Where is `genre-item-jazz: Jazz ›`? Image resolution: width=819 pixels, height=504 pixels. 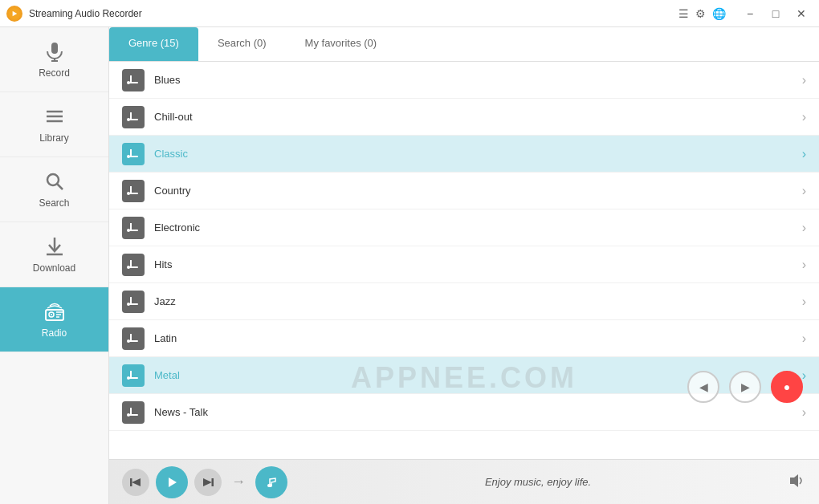
genre-item-jazz: Jazz › is located at coordinates (464, 302).